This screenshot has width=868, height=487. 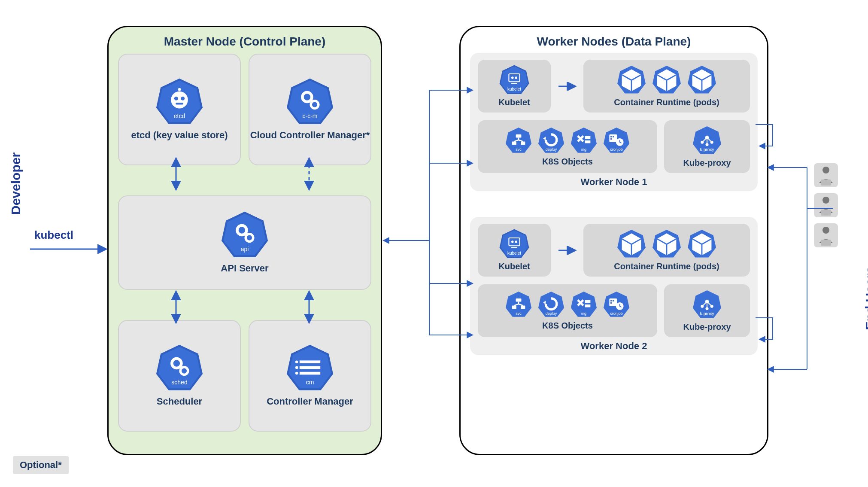 What do you see at coordinates (179, 376) in the screenshot?
I see `scheduler-card: sched Scheduler` at bounding box center [179, 376].